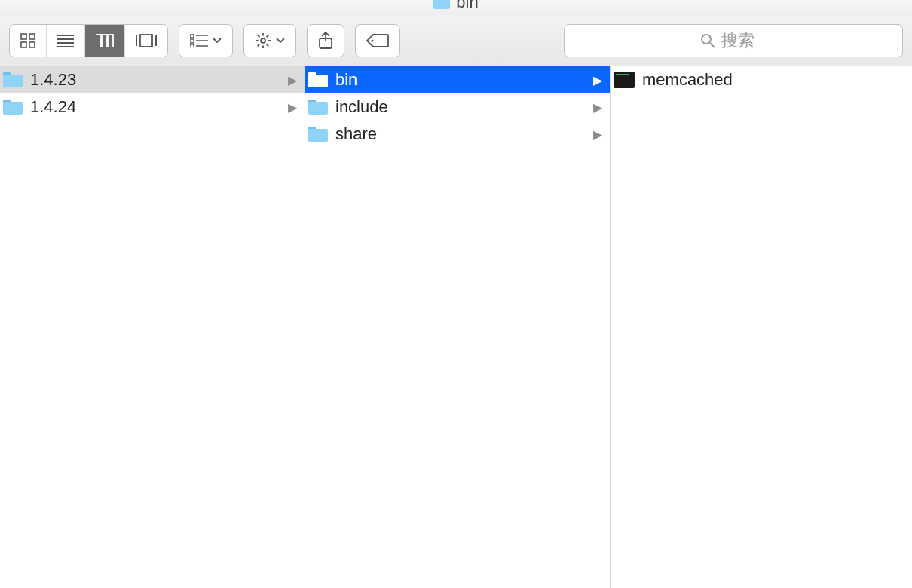  What do you see at coordinates (378, 41) in the screenshot?
I see `tags-button` at bounding box center [378, 41].